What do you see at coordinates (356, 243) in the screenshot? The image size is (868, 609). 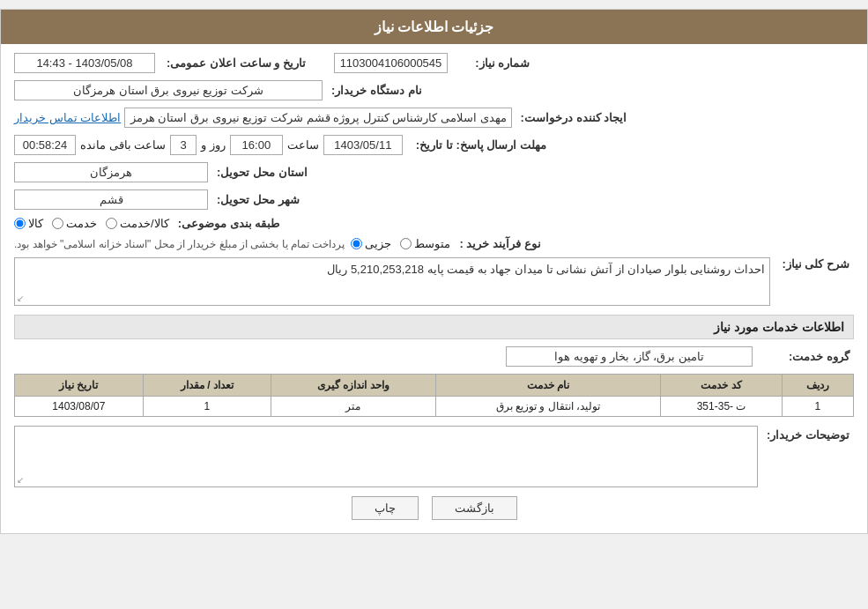 I see `purchase-type-jozii-radio` at bounding box center [356, 243].